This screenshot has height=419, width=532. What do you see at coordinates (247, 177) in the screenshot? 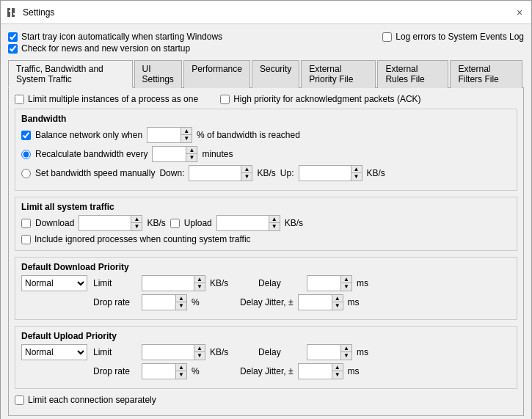
I see `down-down-btn: ▼` at bounding box center [247, 177].